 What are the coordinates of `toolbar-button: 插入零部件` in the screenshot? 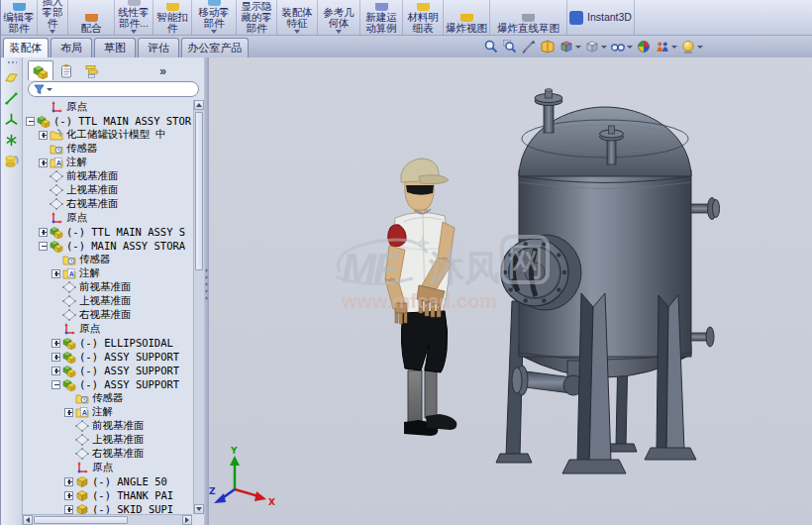 It's located at (53, 18).